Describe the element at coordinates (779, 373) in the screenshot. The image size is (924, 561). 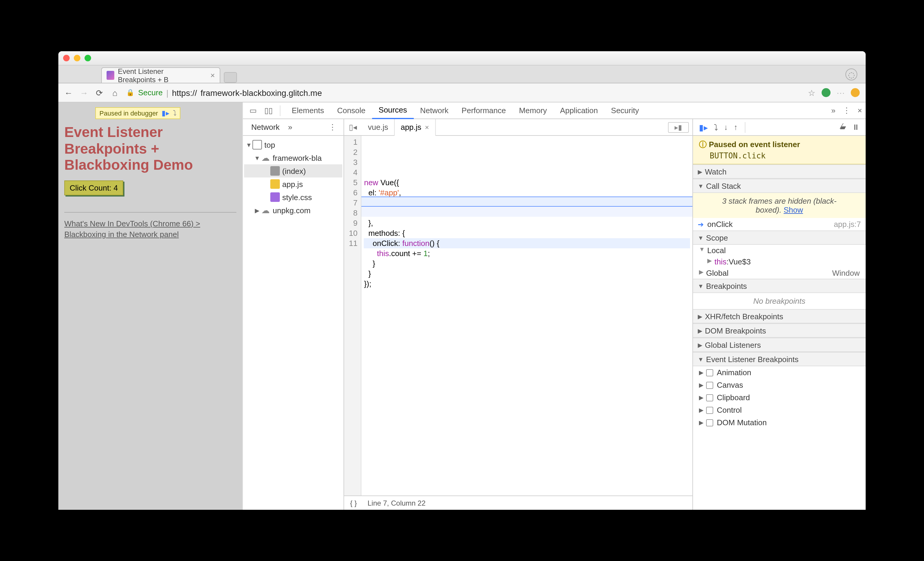
I see `event-category: ▶Animation` at that location.